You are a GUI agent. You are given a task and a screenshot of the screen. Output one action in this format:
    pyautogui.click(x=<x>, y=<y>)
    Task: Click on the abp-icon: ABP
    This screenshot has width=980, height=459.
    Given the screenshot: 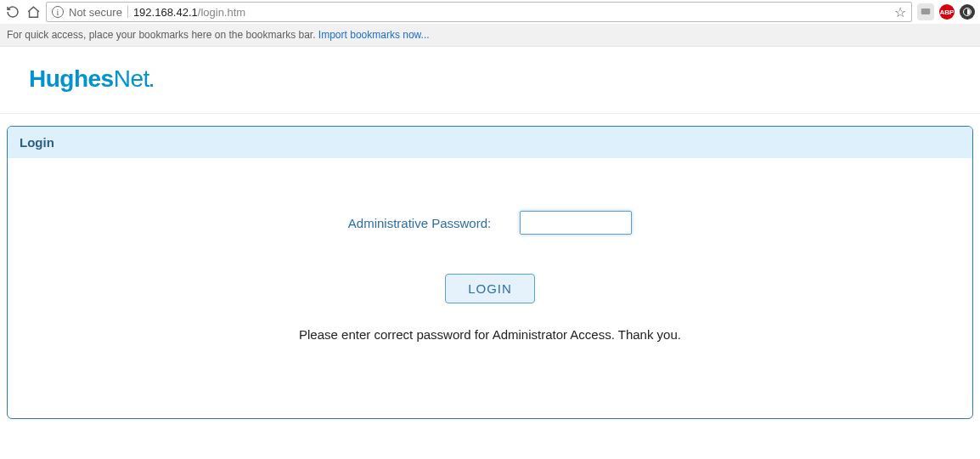 What is the action you would take?
    pyautogui.click(x=947, y=12)
    